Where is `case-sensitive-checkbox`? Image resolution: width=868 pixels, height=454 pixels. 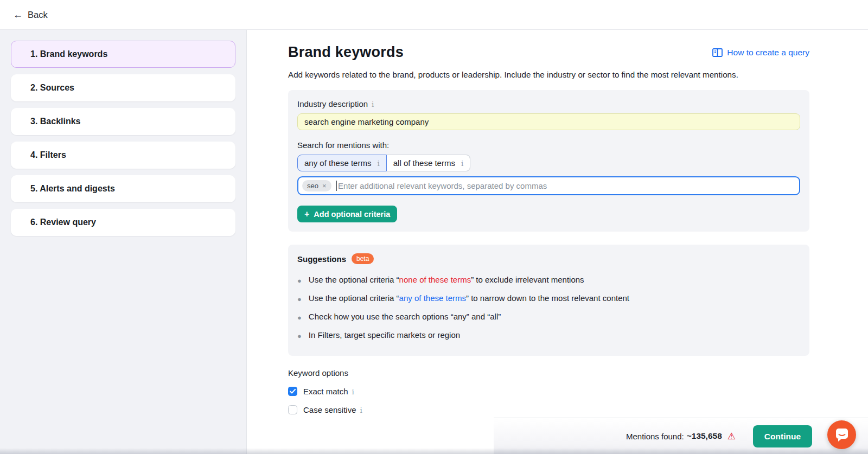 case-sensitive-checkbox is located at coordinates (293, 410).